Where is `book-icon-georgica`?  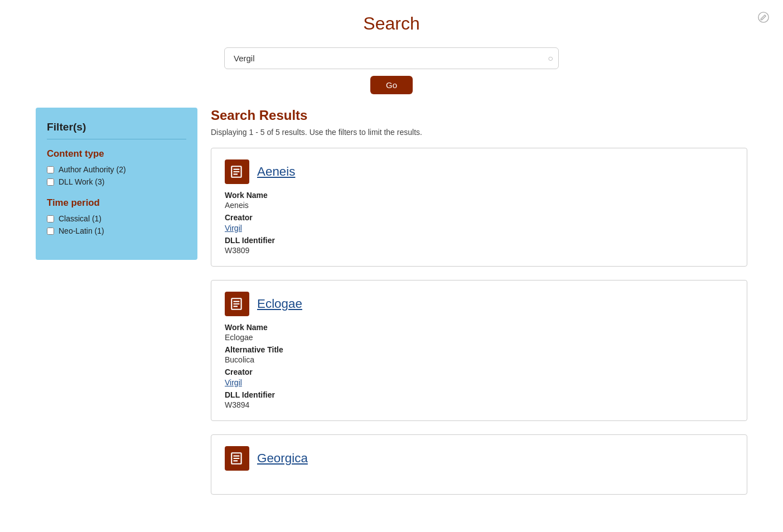 book-icon-georgica is located at coordinates (237, 458).